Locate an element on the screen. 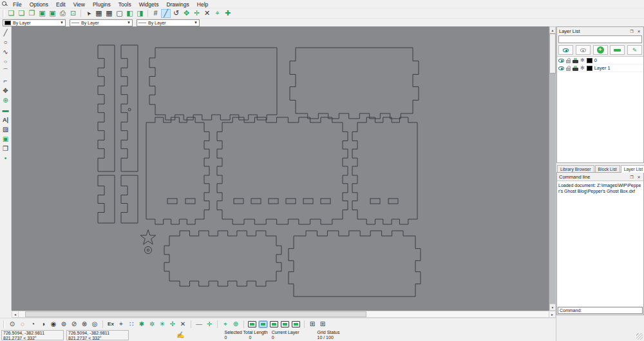  exclusive-snap-button: Ex is located at coordinates (111, 324).